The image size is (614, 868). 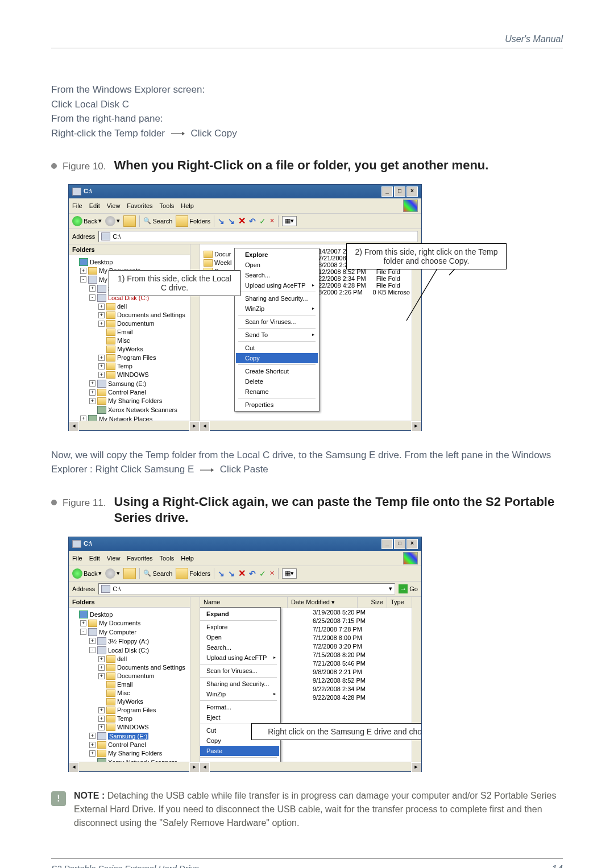 I want to click on tree-item: -Local Disk (C:), so click(x=134, y=650).